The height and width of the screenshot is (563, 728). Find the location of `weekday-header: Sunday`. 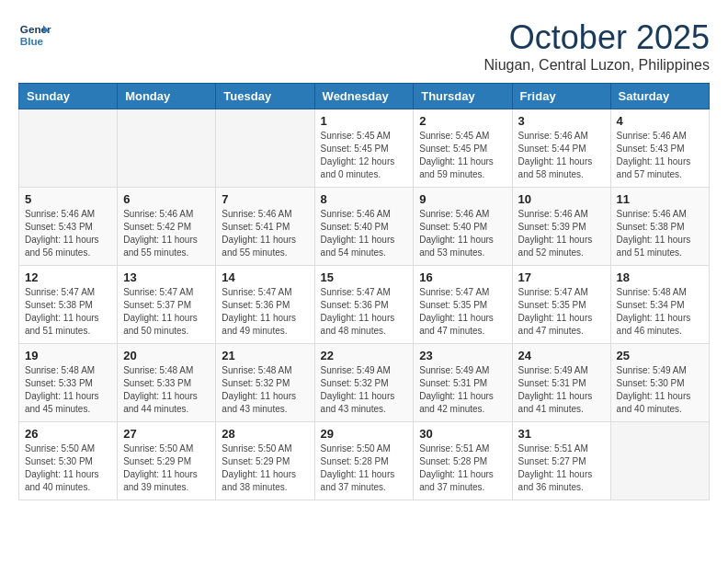

weekday-header: Sunday is located at coordinates (68, 97).